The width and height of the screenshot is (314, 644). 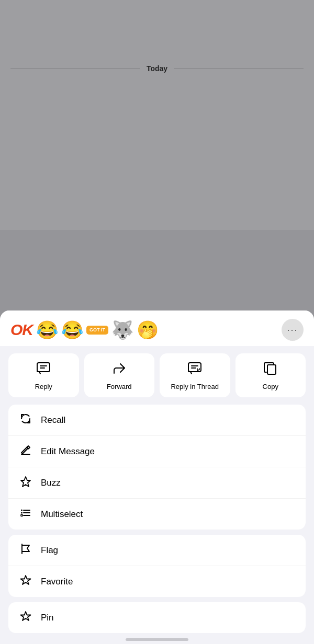 I want to click on reply-thread-button: Reply in Thread, so click(x=195, y=375).